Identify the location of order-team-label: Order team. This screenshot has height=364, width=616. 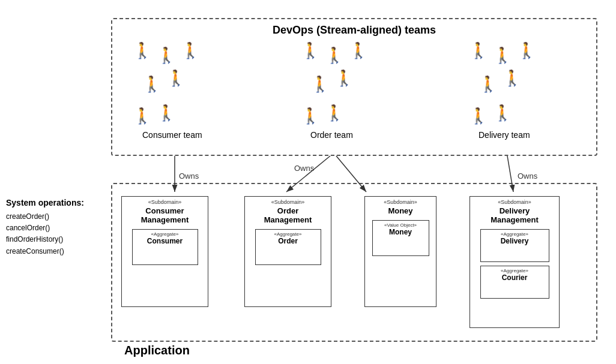
(331, 135).